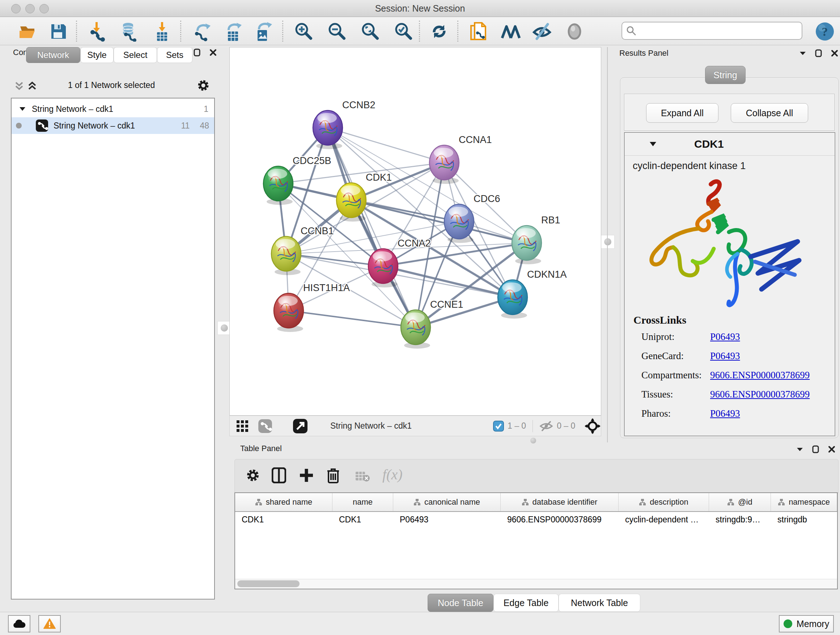 The height and width of the screenshot is (635, 840). What do you see at coordinates (479, 32) in the screenshot?
I see `duplicate-network-icon` at bounding box center [479, 32].